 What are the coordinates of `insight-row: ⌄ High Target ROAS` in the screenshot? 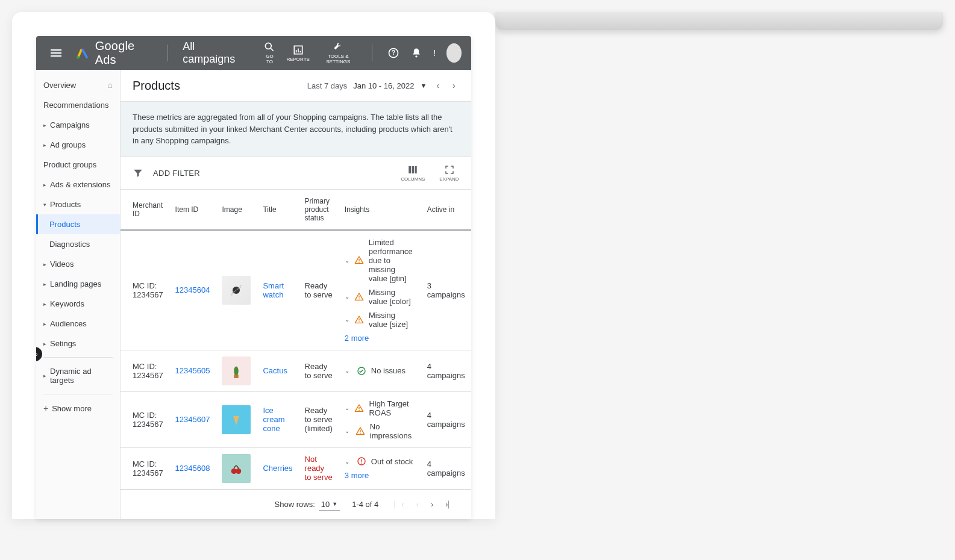 It's located at (380, 408).